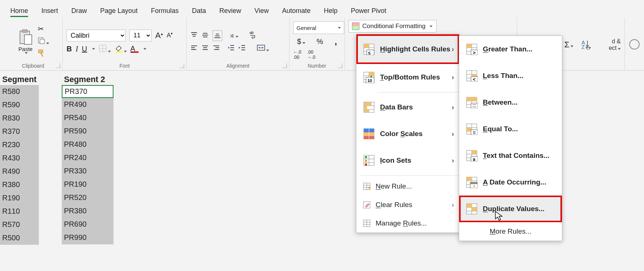  Describe the element at coordinates (19, 92) in the screenshot. I see `cell: R580` at that location.